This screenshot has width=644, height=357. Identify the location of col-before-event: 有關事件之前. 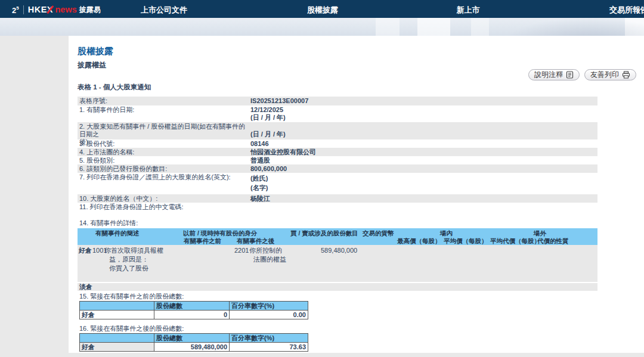
(203, 241).